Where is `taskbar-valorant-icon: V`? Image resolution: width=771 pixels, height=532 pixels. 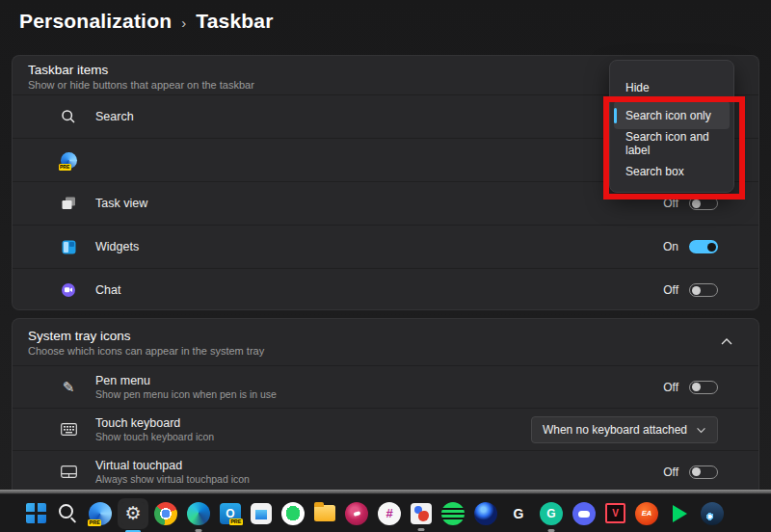 taskbar-valorant-icon: V is located at coordinates (615, 513).